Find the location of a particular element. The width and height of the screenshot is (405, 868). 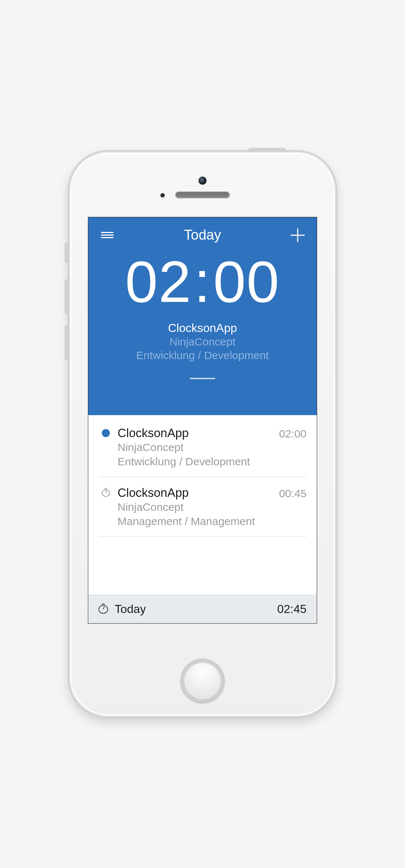

current-task-meta: ClocksonApp NinjaConcept Entwicklung / D… is located at coordinates (202, 342).